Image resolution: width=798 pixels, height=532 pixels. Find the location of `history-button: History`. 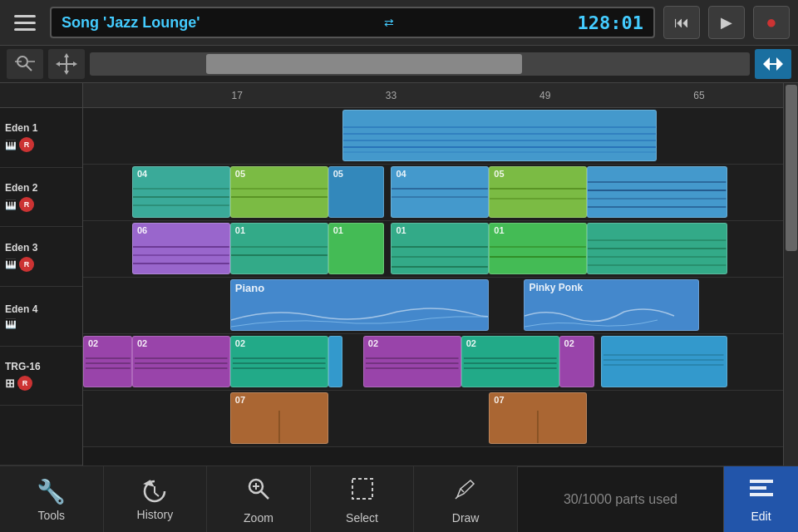

history-button: History is located at coordinates (156, 499).